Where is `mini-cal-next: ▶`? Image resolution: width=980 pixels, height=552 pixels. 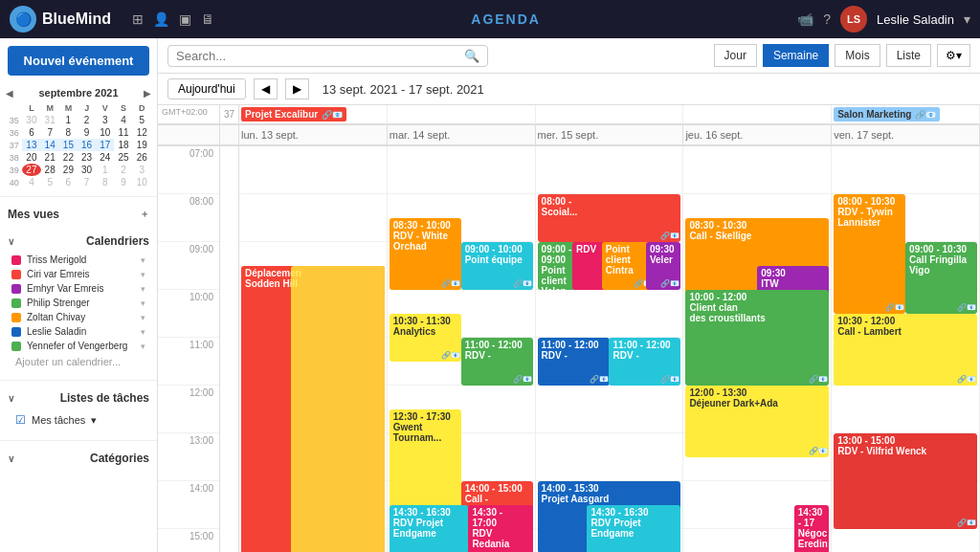 mini-cal-next: ▶ is located at coordinates (147, 94).